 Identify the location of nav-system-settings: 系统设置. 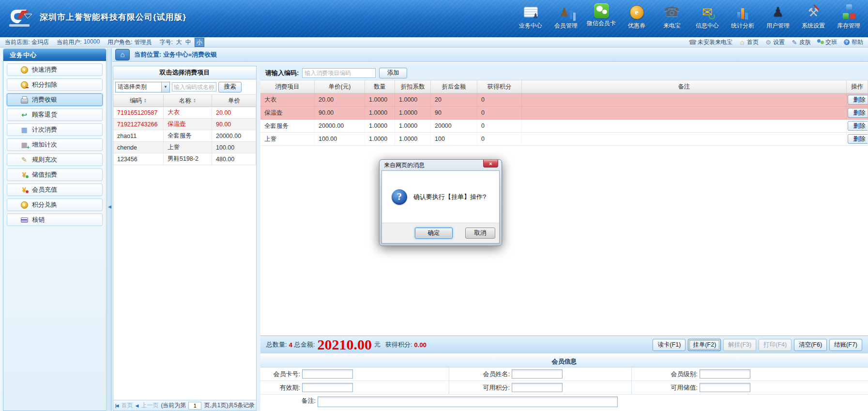
(813, 16).